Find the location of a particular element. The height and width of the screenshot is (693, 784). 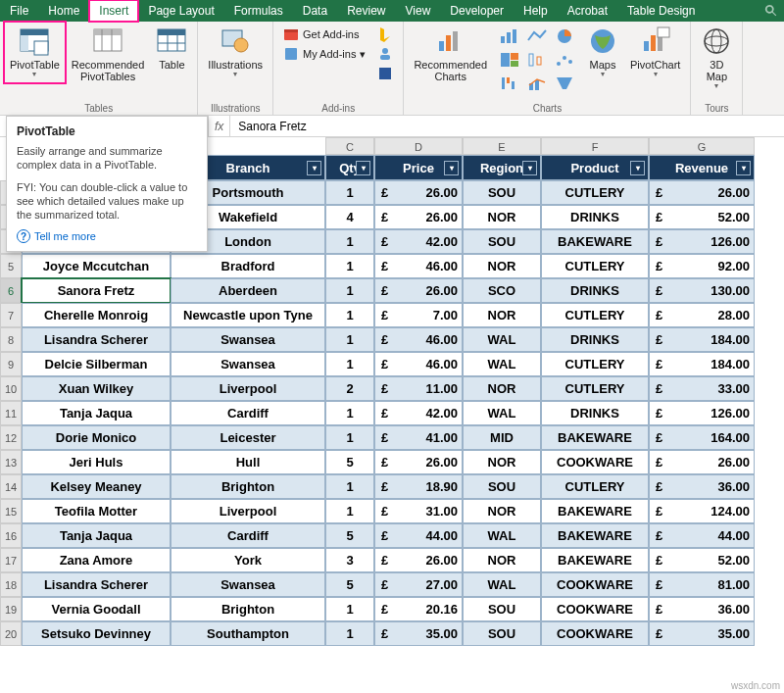

cell: Dorie Monico is located at coordinates (96, 437).